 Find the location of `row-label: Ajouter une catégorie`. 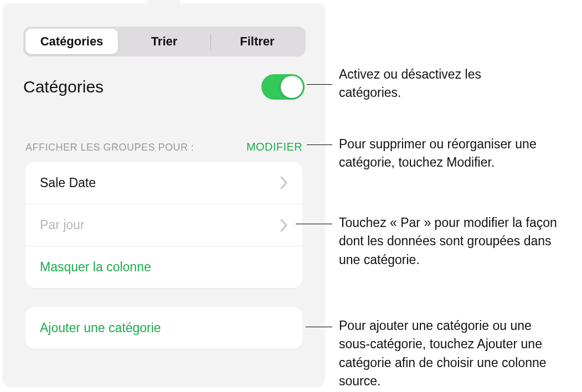

row-label: Ajouter une catégorie is located at coordinates (101, 328).